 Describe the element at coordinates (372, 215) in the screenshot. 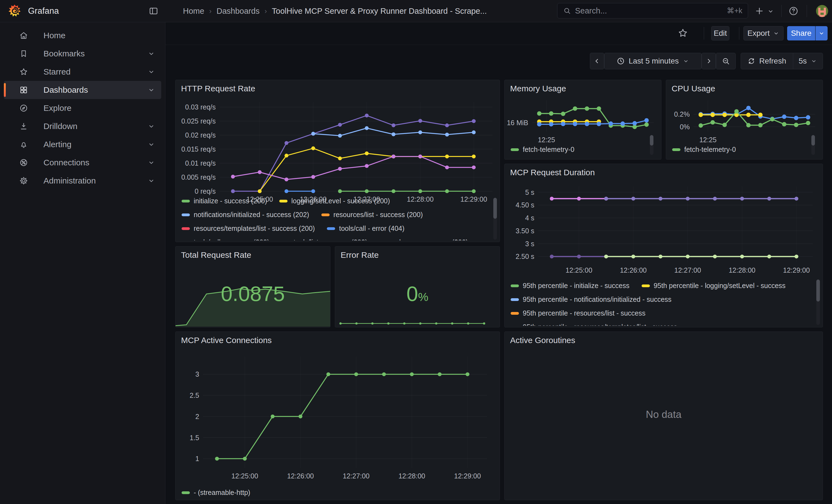

I see `legend-item: resources/list - success (200)` at that location.